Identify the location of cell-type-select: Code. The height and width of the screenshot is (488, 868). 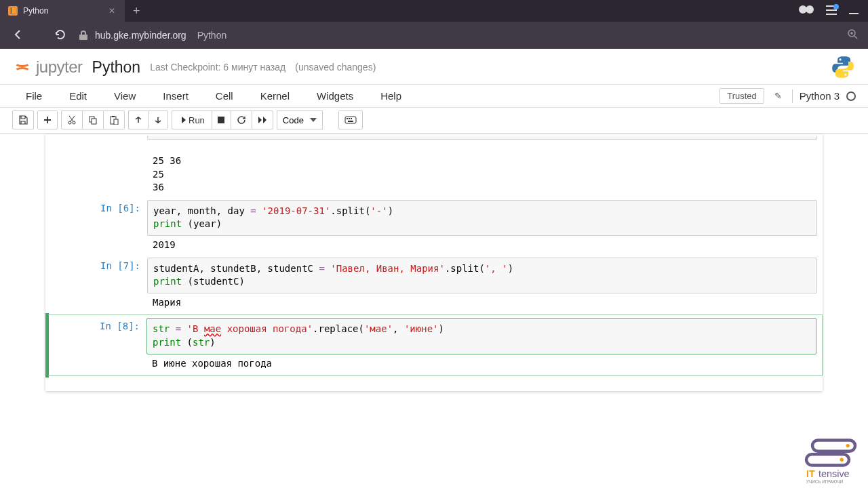
(300, 120).